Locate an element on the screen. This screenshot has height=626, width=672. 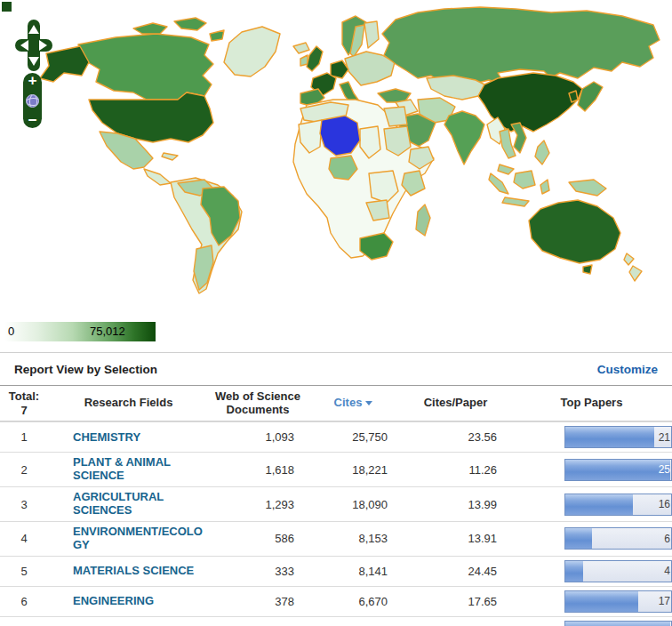
top-papers-bar: 6 is located at coordinates (619, 539).